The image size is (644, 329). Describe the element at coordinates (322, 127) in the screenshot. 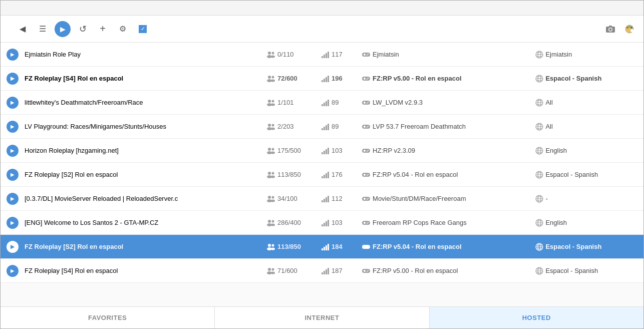

I see `server-row: ▶ LV Playground: Races/Minigames/Stunts/…` at that location.